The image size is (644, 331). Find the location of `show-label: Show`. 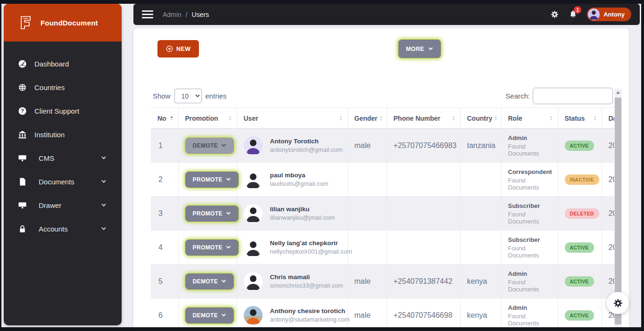

show-label: Show is located at coordinates (162, 96).